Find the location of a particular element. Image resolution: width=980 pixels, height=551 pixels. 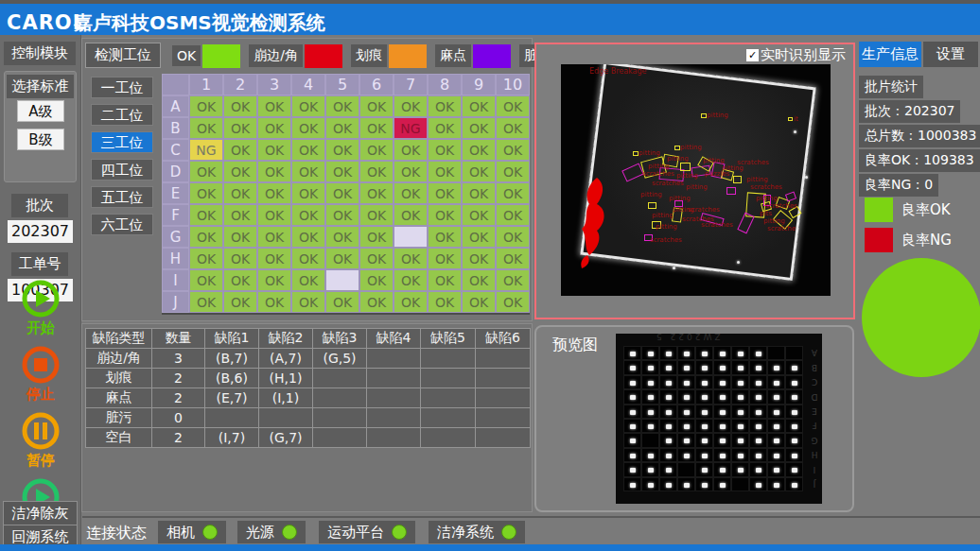

grid-cell-C8: OK is located at coordinates (445, 149).